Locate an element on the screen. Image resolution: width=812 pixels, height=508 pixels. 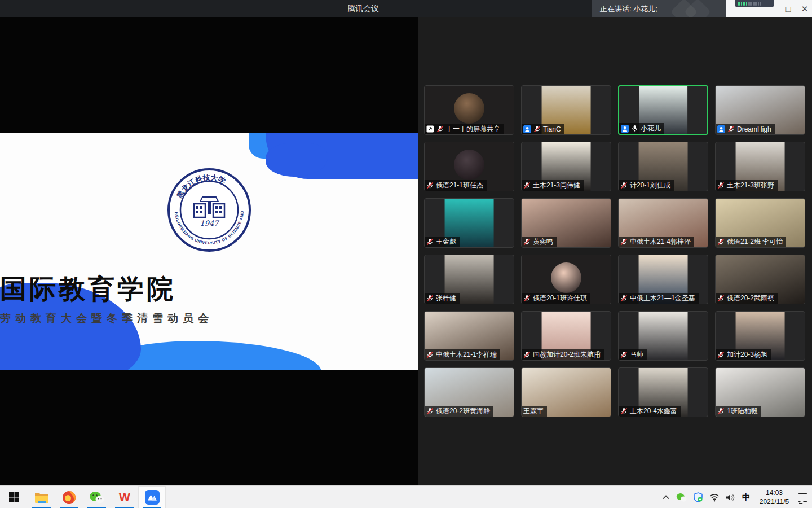
svg-text: W is located at coordinates (125, 497).